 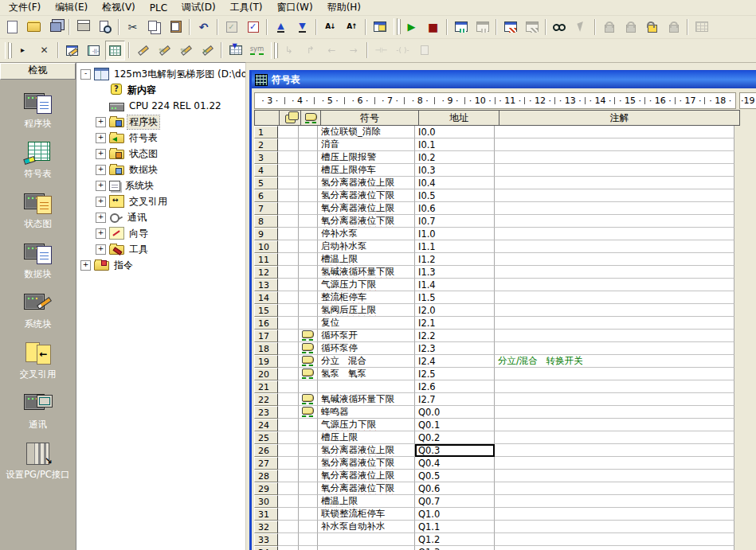 What do you see at coordinates (455, 272) in the screenshot?
I see `address-cell: I1.3` at bounding box center [455, 272].